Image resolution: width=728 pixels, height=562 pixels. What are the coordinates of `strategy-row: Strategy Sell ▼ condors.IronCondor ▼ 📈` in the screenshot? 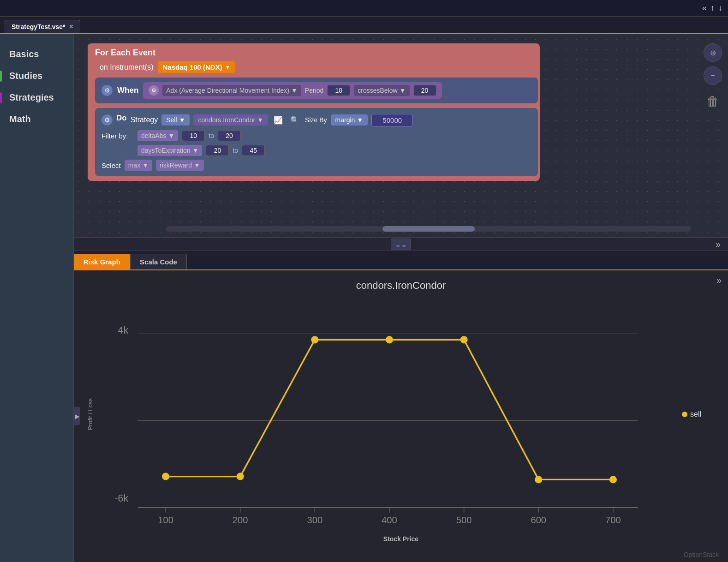 It's located at (272, 120).